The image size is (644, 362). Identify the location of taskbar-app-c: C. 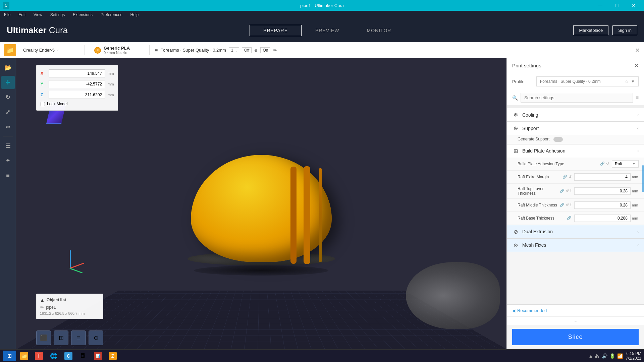
(68, 356).